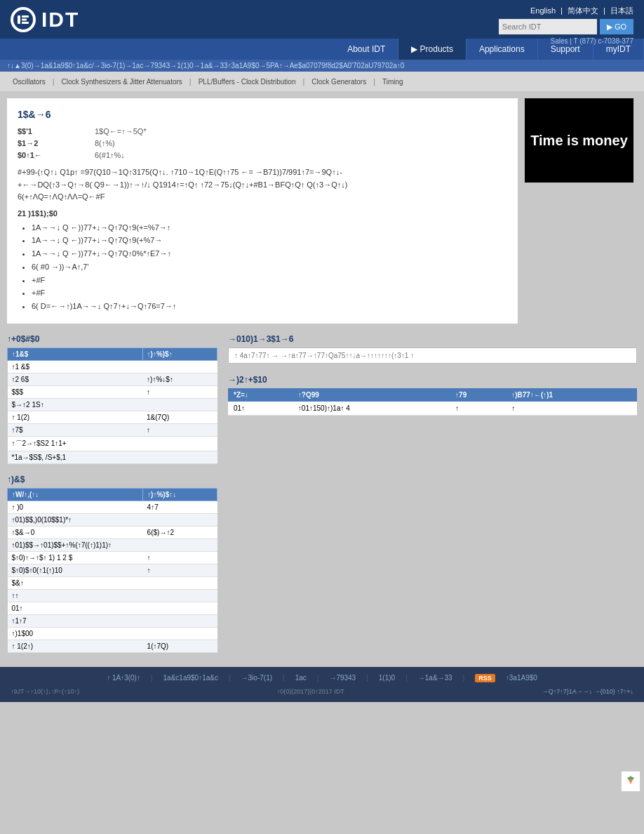  Describe the element at coordinates (180, 494) in the screenshot. I see `col2-header-2: ↑)↑%)$↑↓` at that location.